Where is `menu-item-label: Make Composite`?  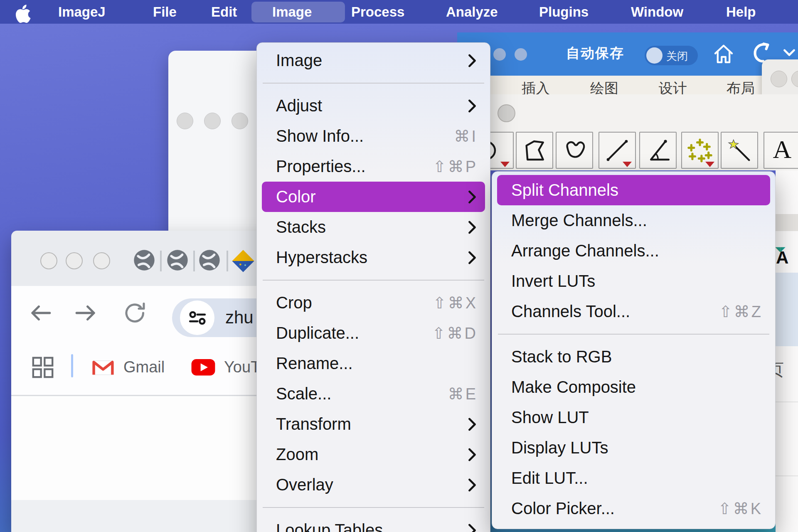
menu-item-label: Make Composite is located at coordinates (637, 387).